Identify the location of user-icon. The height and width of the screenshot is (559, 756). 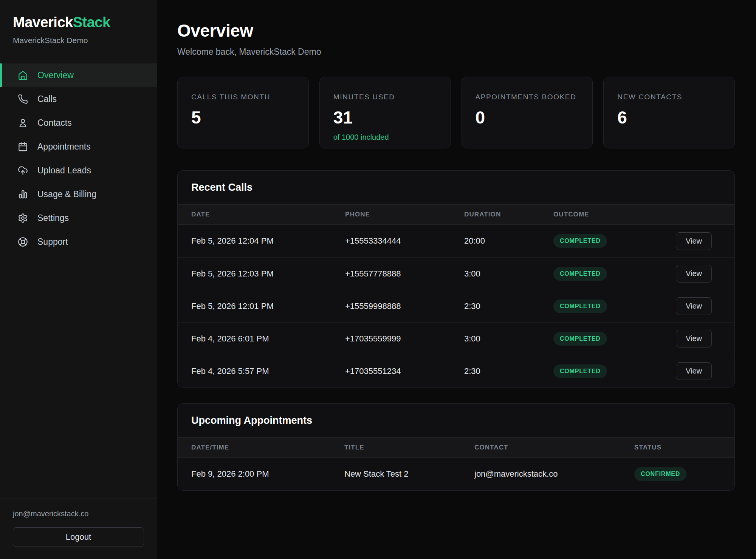
(23, 123).